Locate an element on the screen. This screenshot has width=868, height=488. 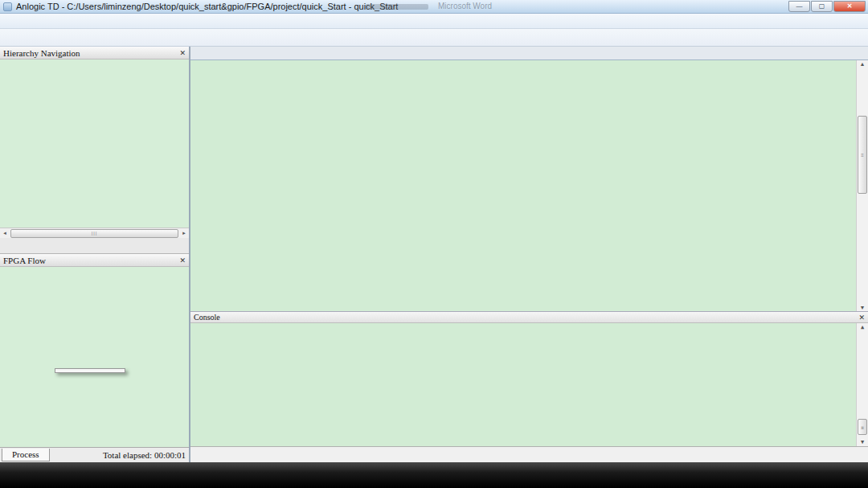
background-window-title: Microsoft Word is located at coordinates (465, 6).